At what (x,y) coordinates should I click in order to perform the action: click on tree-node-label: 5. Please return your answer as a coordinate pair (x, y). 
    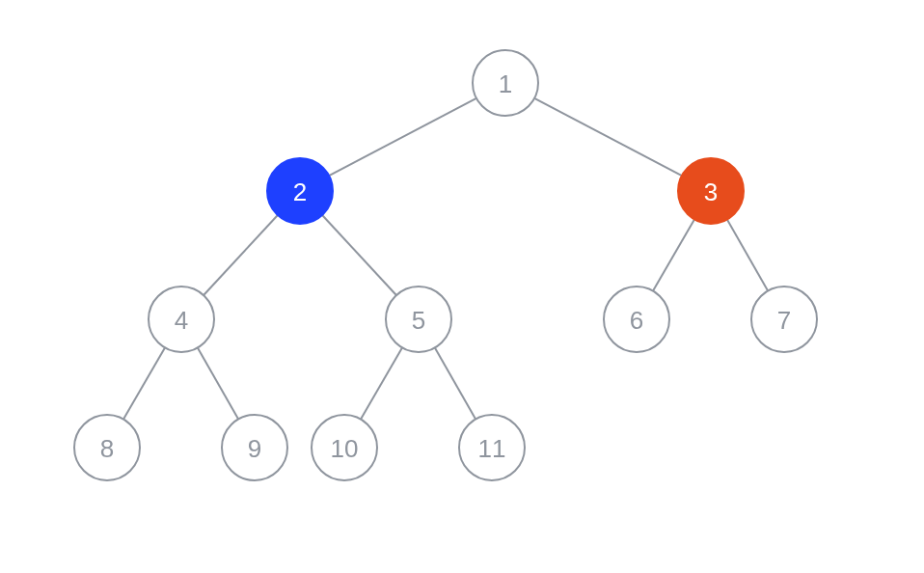
    Looking at the image, I should click on (419, 320).